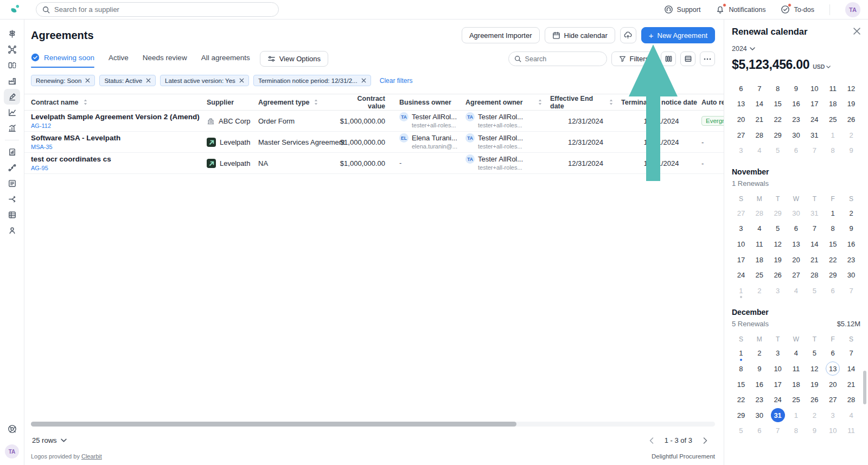 The image size is (868, 465). What do you see at coordinates (119, 102) in the screenshot?
I see `column-header-contract-name: Contract name` at bounding box center [119, 102].